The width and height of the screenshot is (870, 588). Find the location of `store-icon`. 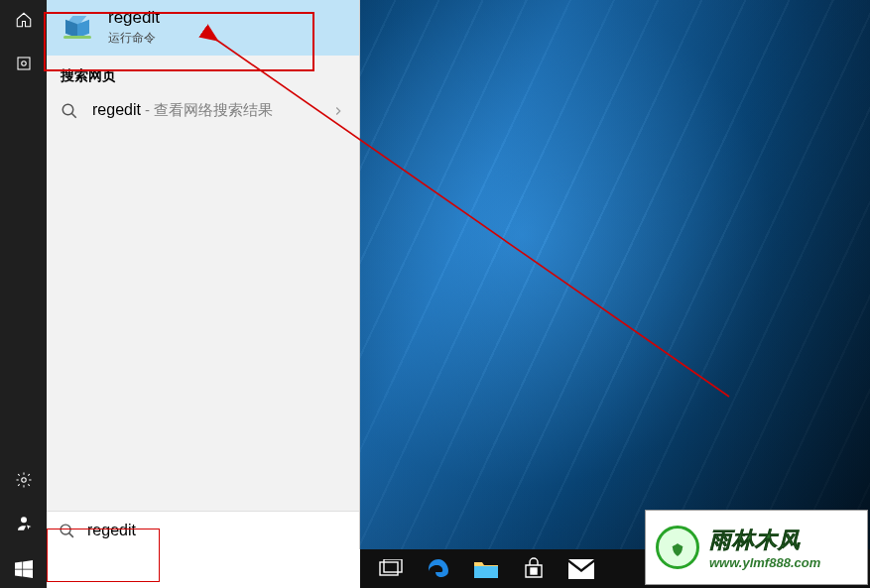

store-icon is located at coordinates (534, 569).